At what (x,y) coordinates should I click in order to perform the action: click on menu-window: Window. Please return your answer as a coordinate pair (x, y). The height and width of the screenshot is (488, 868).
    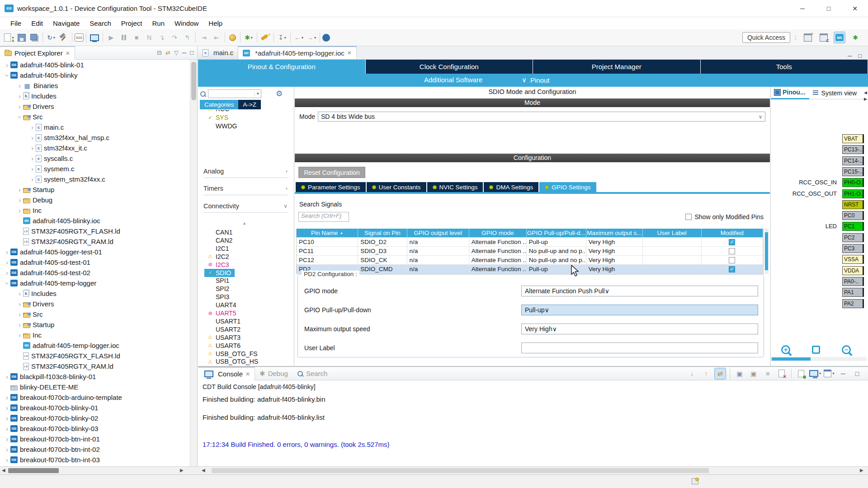
    Looking at the image, I should click on (186, 23).